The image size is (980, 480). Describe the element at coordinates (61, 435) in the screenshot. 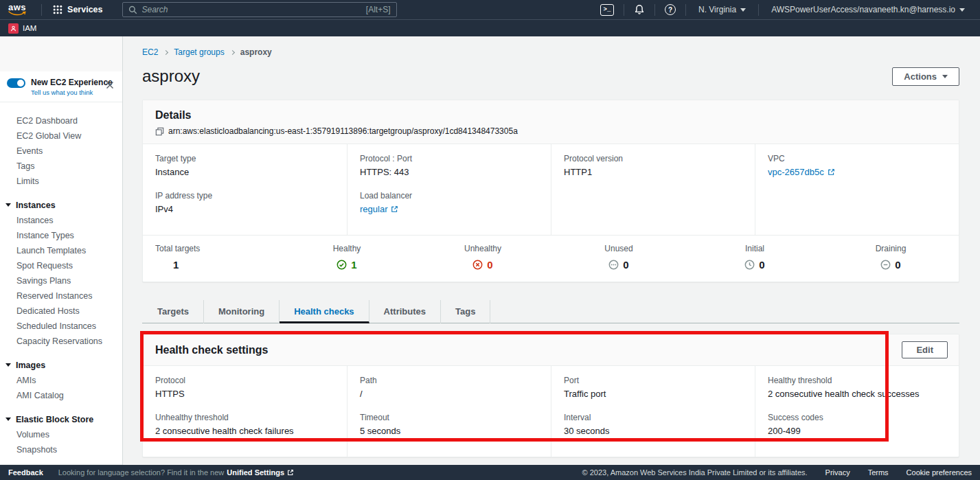

I see `sidebar-item-volumes: Volumes` at that location.